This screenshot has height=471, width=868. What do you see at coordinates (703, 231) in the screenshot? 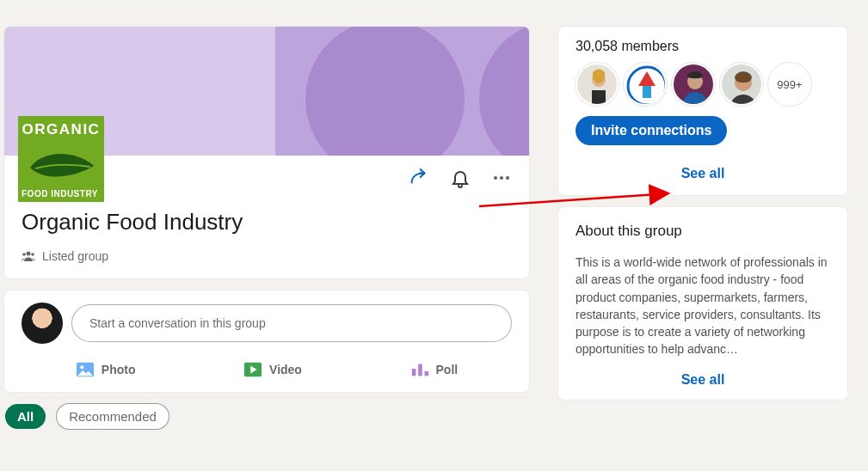
I see `about-title: About this group` at bounding box center [703, 231].